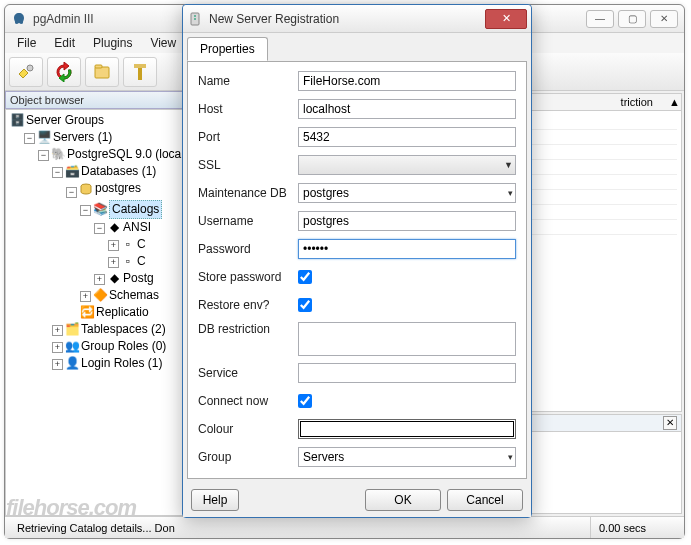 The height and width of the screenshot is (545, 691). What do you see at coordinates (635, 528) in the screenshot?
I see `status-timing: 0.00 secs` at bounding box center [635, 528].